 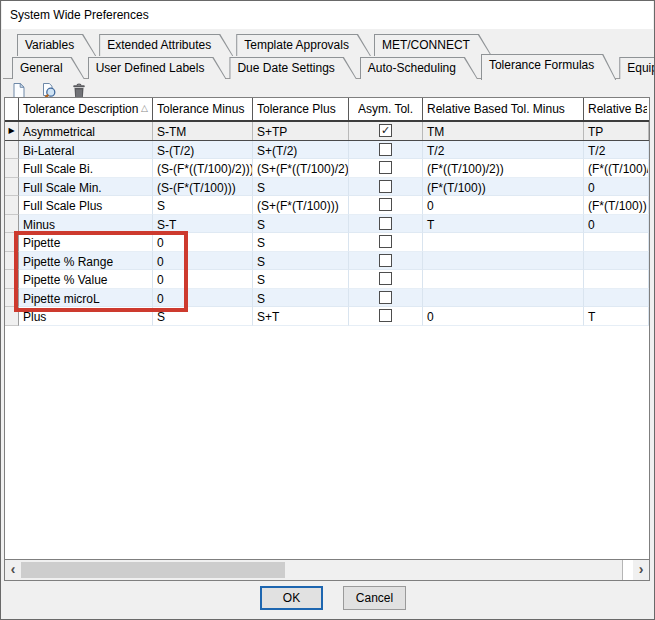 I want to click on tab-due-date-settings: Due Date Settings, so click(x=292, y=68).